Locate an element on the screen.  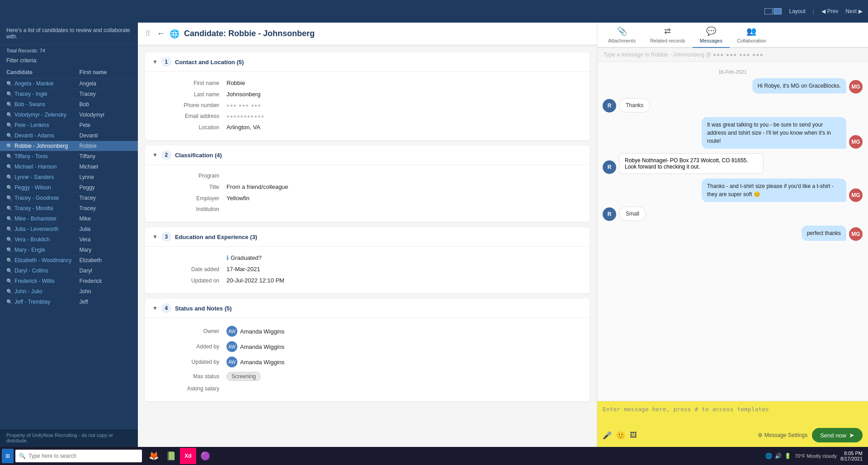
taskbar-app-xd: Xd is located at coordinates (188, 456).